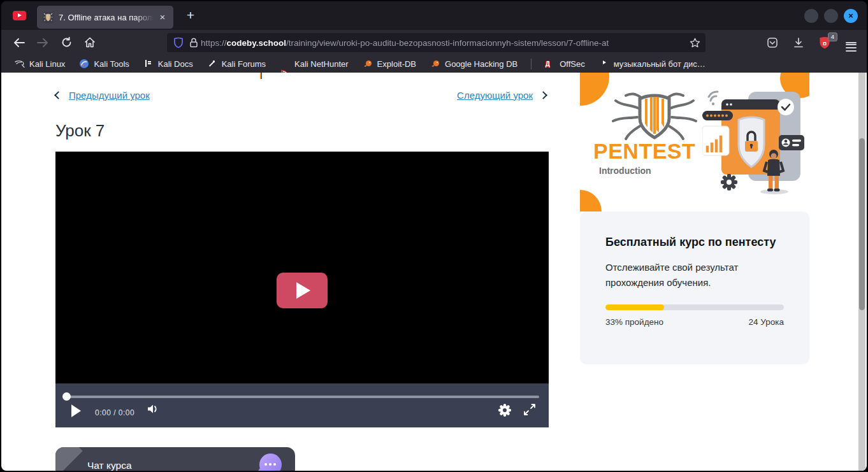 The height and width of the screenshot is (472, 868). What do you see at coordinates (236, 64) in the screenshot?
I see `bookmark-kali-forums: Kali Forums` at bounding box center [236, 64].